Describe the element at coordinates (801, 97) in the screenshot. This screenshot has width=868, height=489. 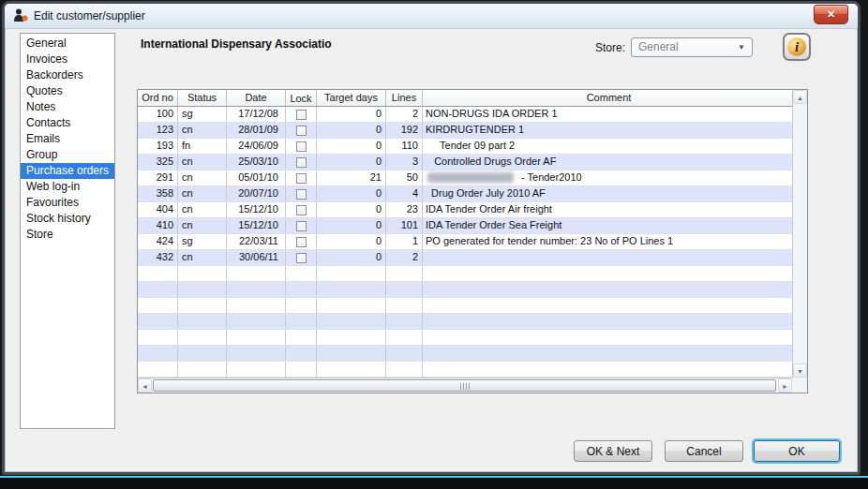
I see `scroll-up-icon: ▲` at that location.